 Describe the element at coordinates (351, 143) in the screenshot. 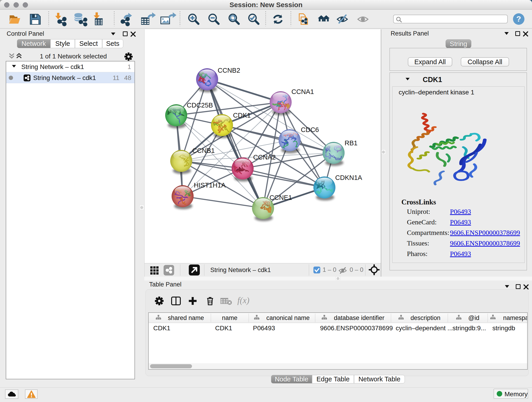

I see `svg-text: RB1` at that location.